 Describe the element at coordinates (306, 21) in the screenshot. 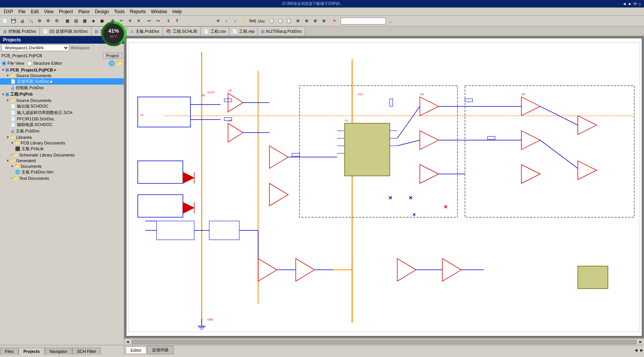

I see `tool28: ⊕` at that location.